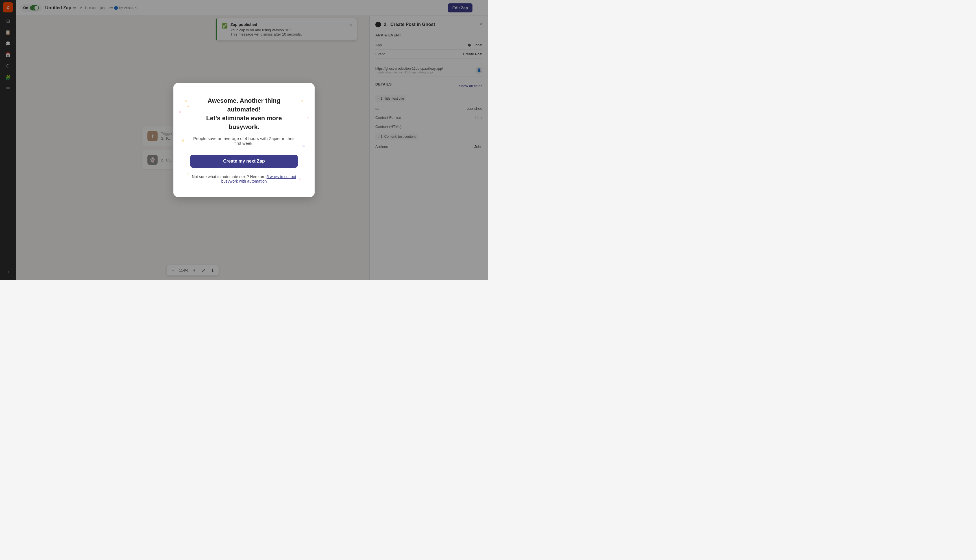 The height and width of the screenshot is (560, 976). I want to click on success-modal: Awesome. Another thing automated! Let's …, so click(244, 140).